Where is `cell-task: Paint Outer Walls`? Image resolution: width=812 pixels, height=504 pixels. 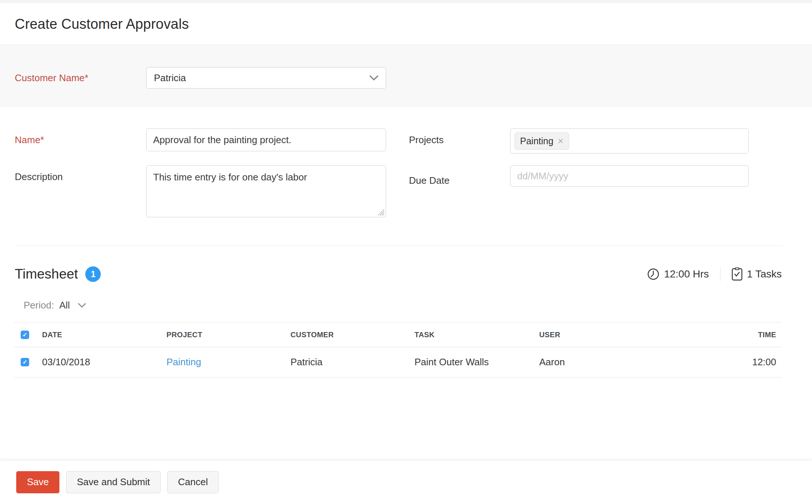 cell-task: Paint Outer Walls is located at coordinates (477, 362).